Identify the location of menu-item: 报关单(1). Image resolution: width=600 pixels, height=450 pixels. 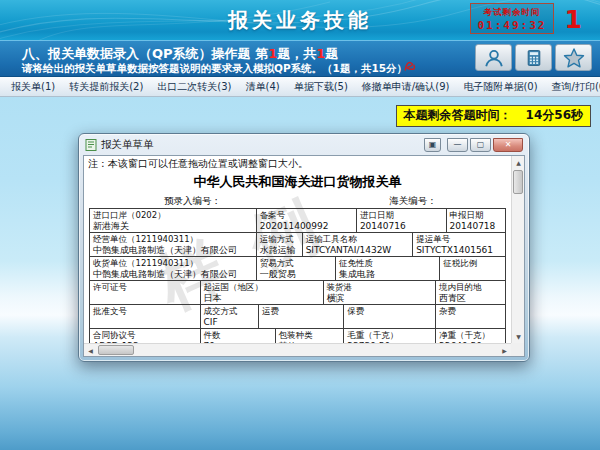
(33, 87).